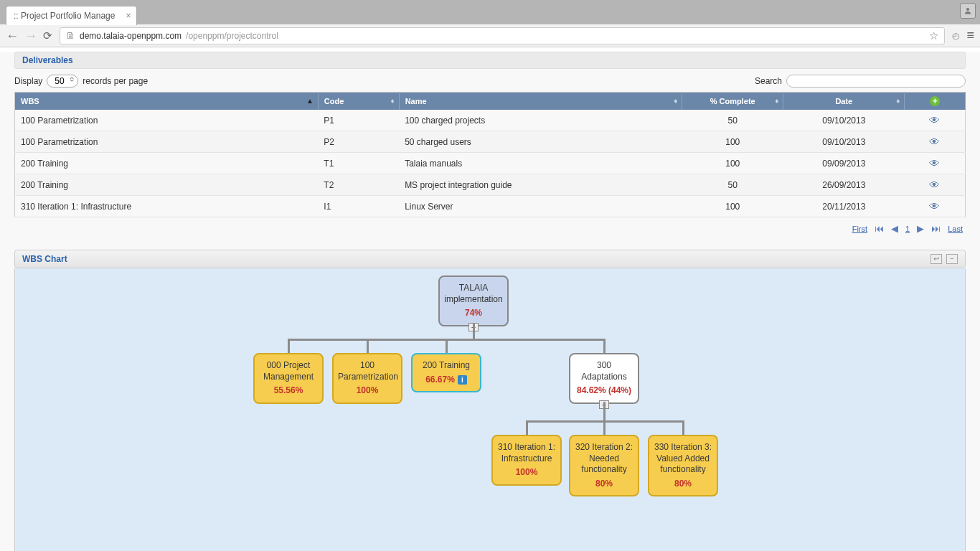 The width and height of the screenshot is (980, 551). Describe the element at coordinates (473, 301) in the screenshot. I see `wbs-node-root: TALAIA implementation 74% −` at that location.